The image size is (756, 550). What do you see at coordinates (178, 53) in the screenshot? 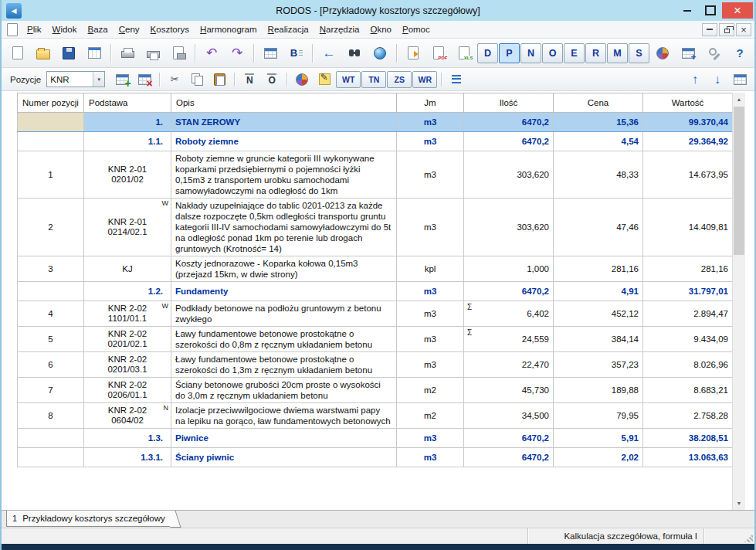
I see `page-setup-button` at bounding box center [178, 53].